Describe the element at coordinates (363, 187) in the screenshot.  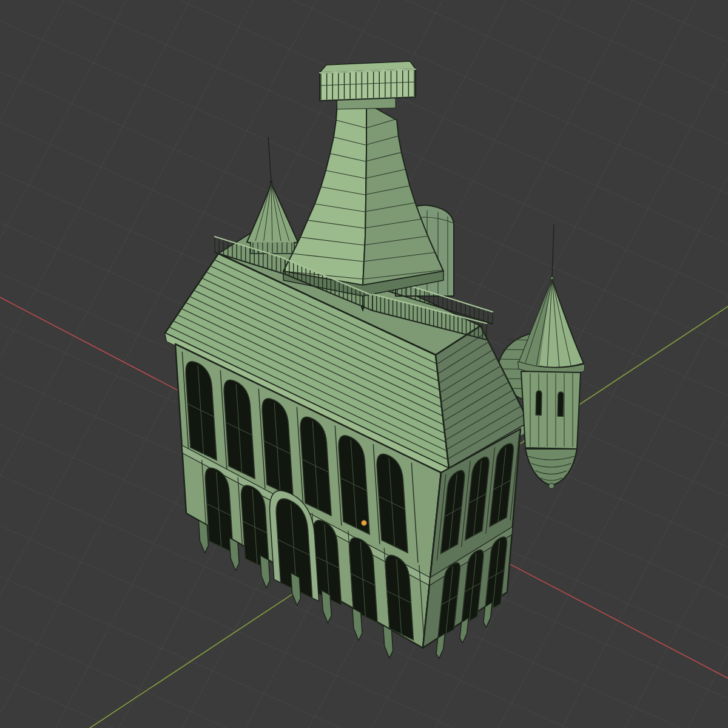
I see `central-stepped-spire` at that location.